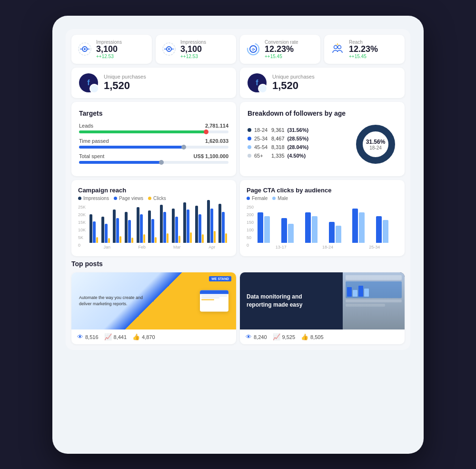 The height and width of the screenshot is (469, 476). What do you see at coordinates (238, 85) in the screenshot?
I see `purchases-grid: f 📊 Unique purchases 1,520 f 📊 Unique pu…` at bounding box center [238, 85].